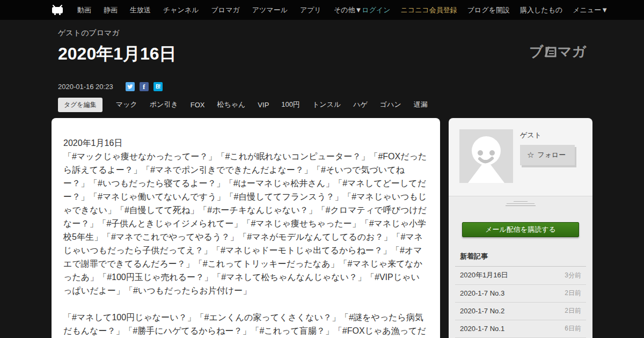 The image size is (644, 338). I want to click on niconico-tv-icon, so click(57, 10).